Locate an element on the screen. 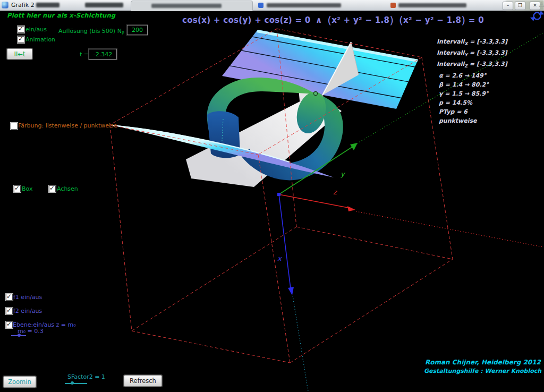 The width and height of the screenshot is (544, 392). zoomin-button: Zoomin is located at coordinates (20, 382).